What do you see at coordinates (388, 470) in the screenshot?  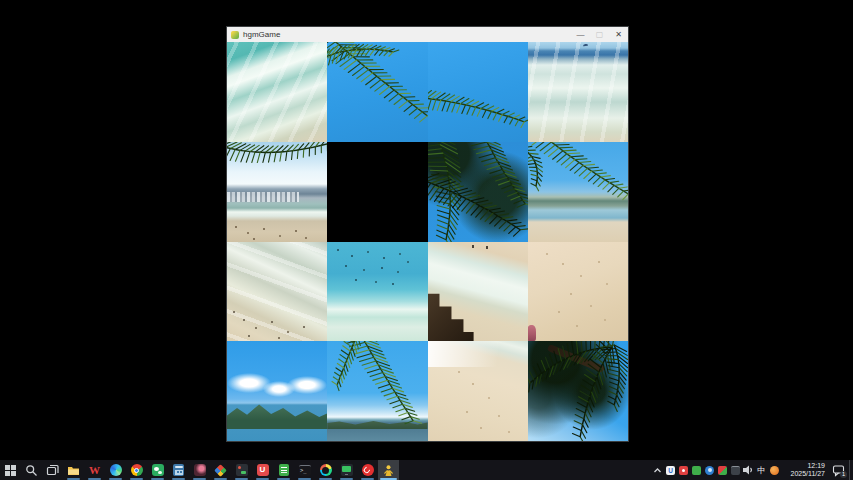 I see `hgm-game-icon` at bounding box center [388, 470].